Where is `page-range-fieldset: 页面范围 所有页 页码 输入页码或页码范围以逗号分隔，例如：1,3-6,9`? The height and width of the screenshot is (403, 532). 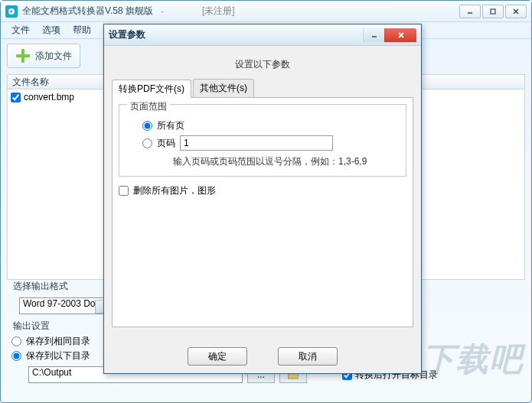
page-range-fieldset: 页面范围 所有页 页码 输入页码或页码范围以逗号分隔，例如：1,3-6,9 is located at coordinates (263, 141).